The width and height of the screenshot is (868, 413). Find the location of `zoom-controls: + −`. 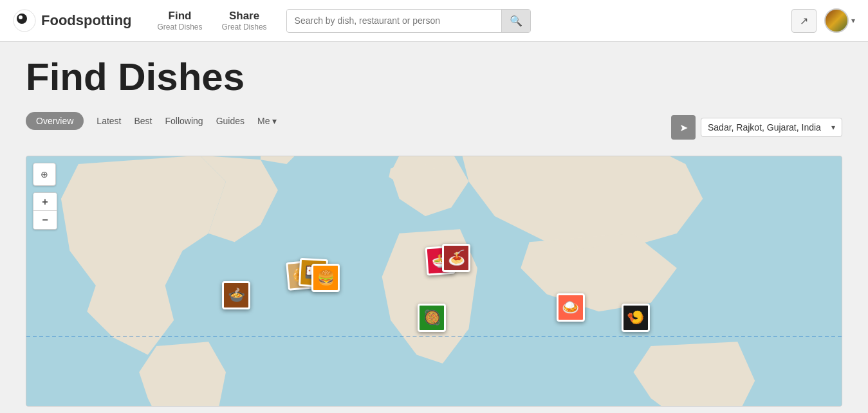

zoom-controls: + − is located at coordinates (45, 211).